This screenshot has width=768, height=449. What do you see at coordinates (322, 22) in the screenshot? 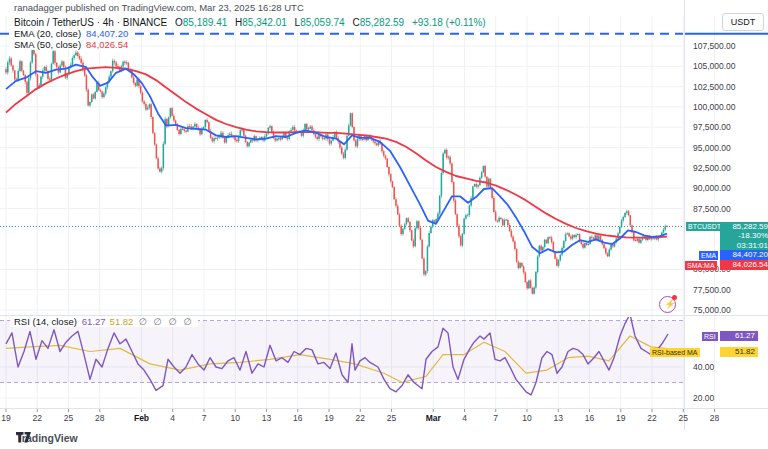
I see `low-value: 85,059.74` at bounding box center [322, 22].